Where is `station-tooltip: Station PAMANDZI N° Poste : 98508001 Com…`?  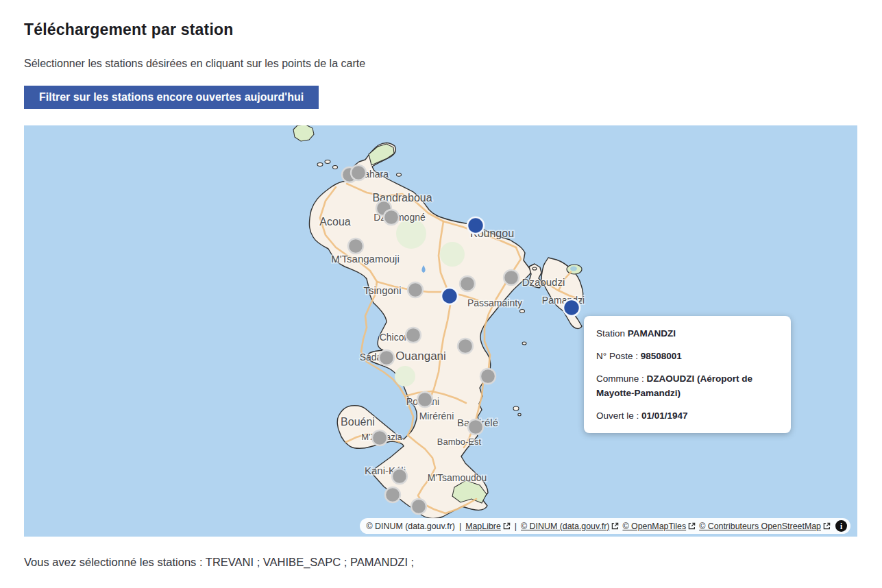
station-tooltip: Station PAMANDZI N° Poste : 98508001 Com… is located at coordinates (687, 374).